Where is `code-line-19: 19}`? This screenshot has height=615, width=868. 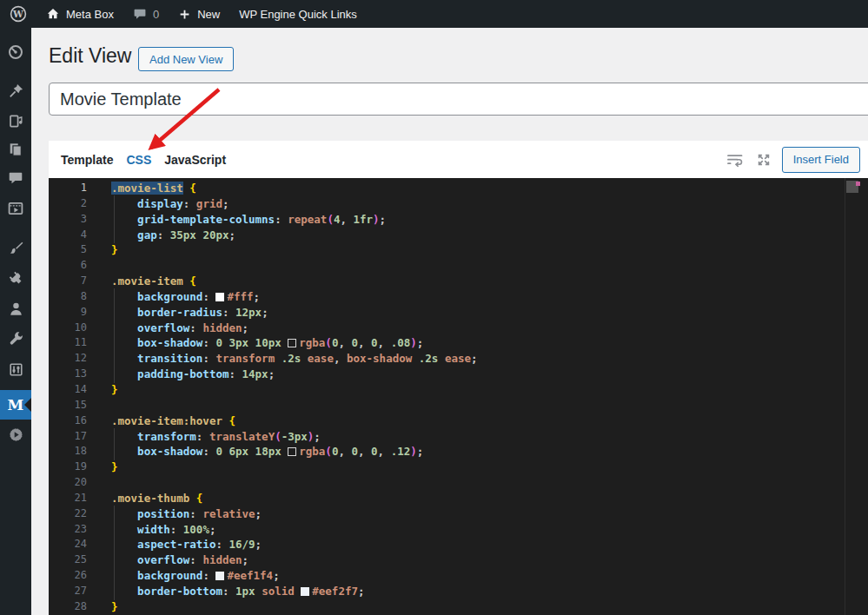
code-line-19: 19} is located at coordinates (459, 467).